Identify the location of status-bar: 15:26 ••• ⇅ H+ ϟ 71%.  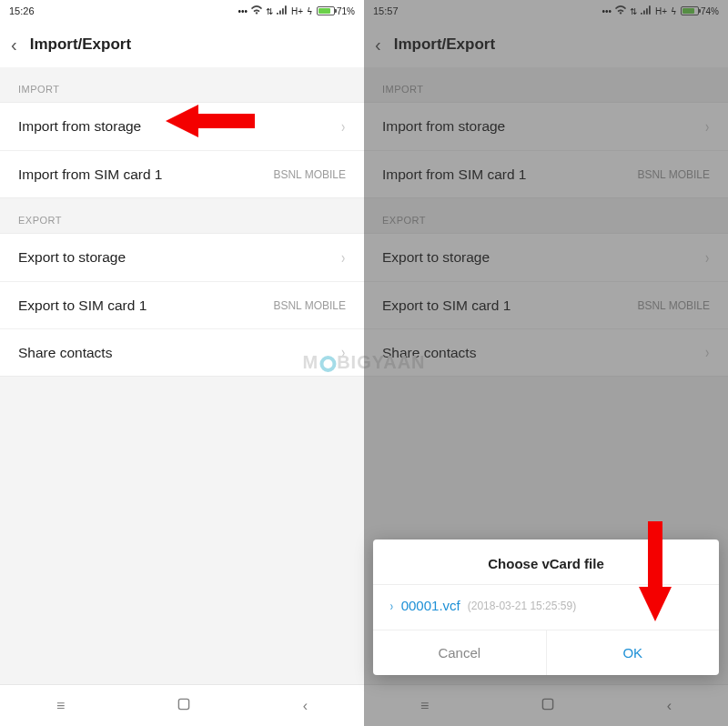
(182, 11).